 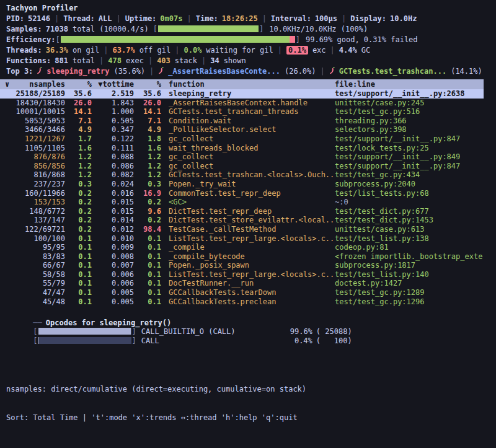 What do you see at coordinates (242, 121) in the screenshot?
I see `function-row: 5053/5053 7.1 0.505 7.1 Condition.wait t…` at bounding box center [242, 121].